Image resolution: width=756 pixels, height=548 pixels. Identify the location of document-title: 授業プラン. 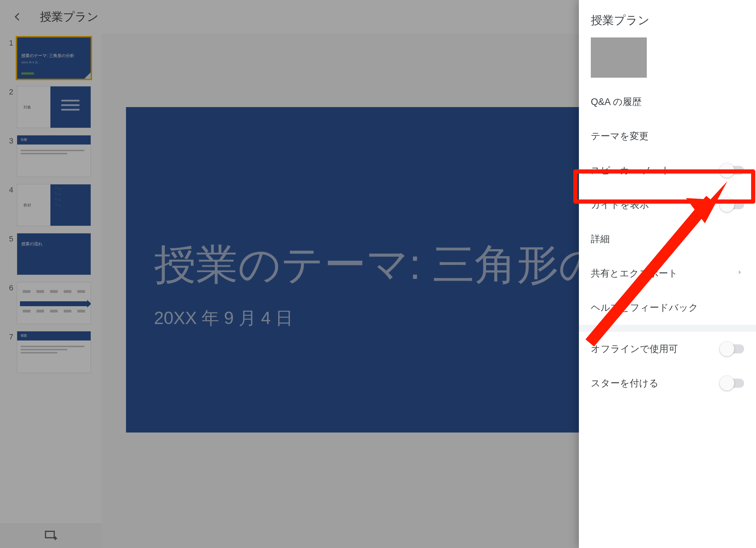
(69, 17).